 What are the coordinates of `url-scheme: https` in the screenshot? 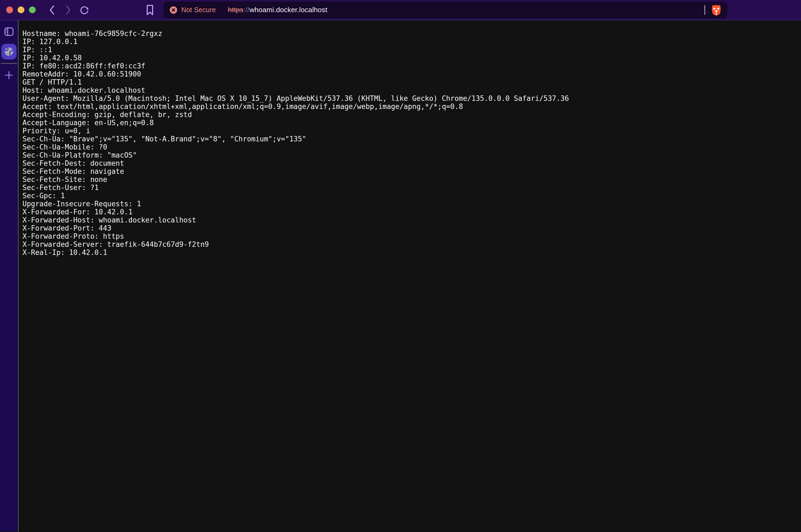 It's located at (236, 10).